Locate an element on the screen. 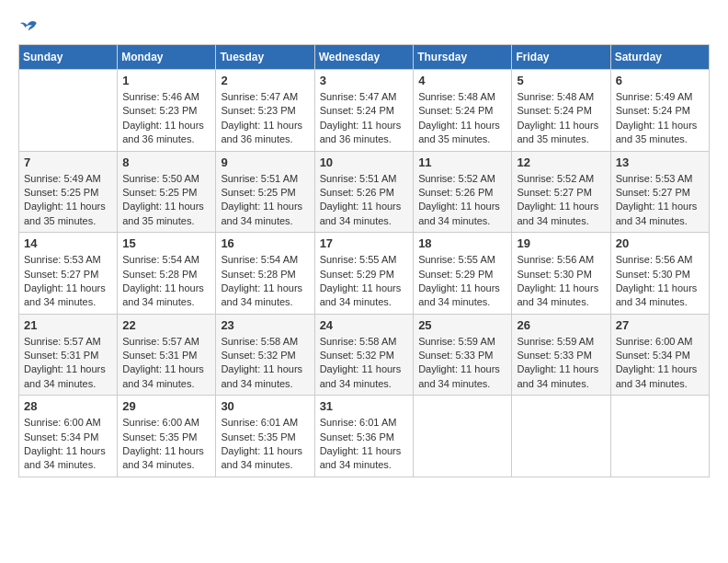 This screenshot has width=728, height=563. calendar-week-row: 28Sunrise: 6:00 AMSunset: 5:34 PMDayligh… is located at coordinates (364, 436).